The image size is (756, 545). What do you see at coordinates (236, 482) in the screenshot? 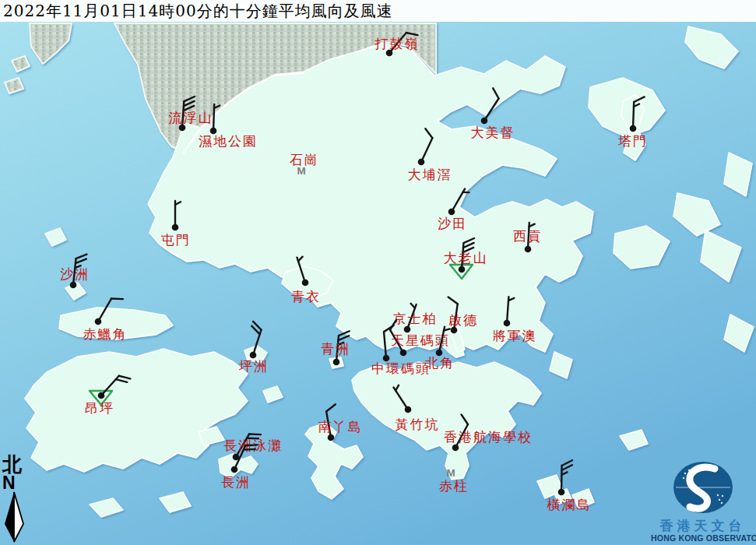
I see `station-label: 長洲` at bounding box center [236, 482].